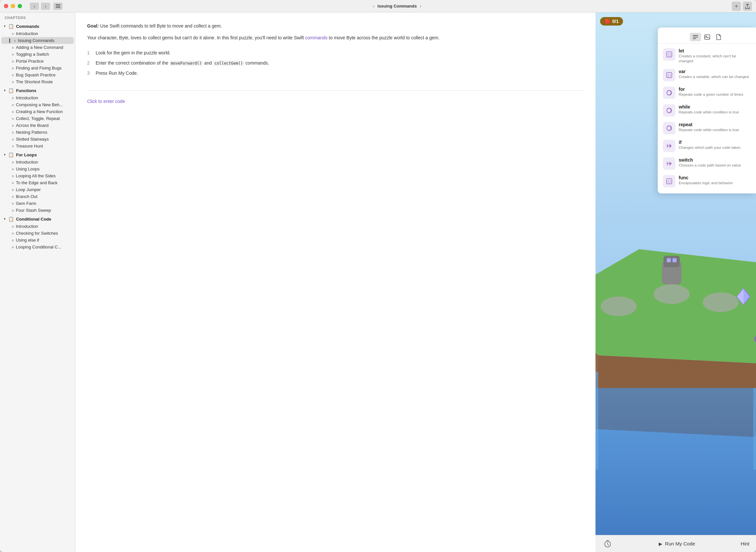 Image resolution: width=756 pixels, height=552 pixels. What do you see at coordinates (37, 227) in the screenshot?
I see `sidebar-item-conditional-intro: ≡ Introduction` at bounding box center [37, 227].